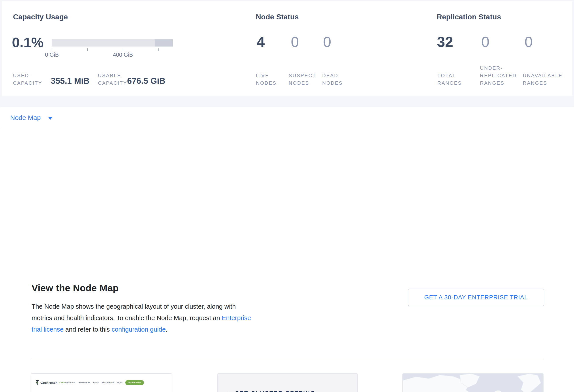  What do you see at coordinates (113, 79) in the screenshot?
I see `usable-capacity-label: USABLE CAPACITY` at bounding box center [113, 79].